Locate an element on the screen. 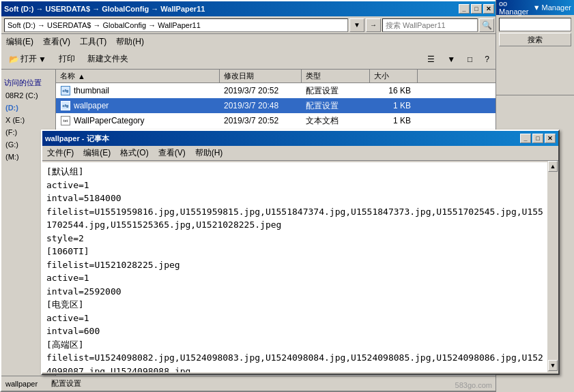 This screenshot has height=392, width=574. preview-btn: □ is located at coordinates (470, 59).